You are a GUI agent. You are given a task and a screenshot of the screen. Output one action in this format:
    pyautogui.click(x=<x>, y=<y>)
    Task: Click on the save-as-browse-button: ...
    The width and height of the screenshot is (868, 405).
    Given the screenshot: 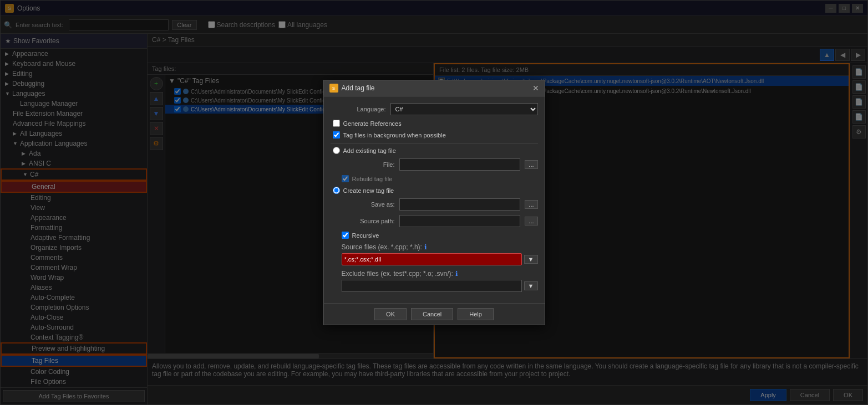 What is the action you would take?
    pyautogui.click(x=531, y=204)
    